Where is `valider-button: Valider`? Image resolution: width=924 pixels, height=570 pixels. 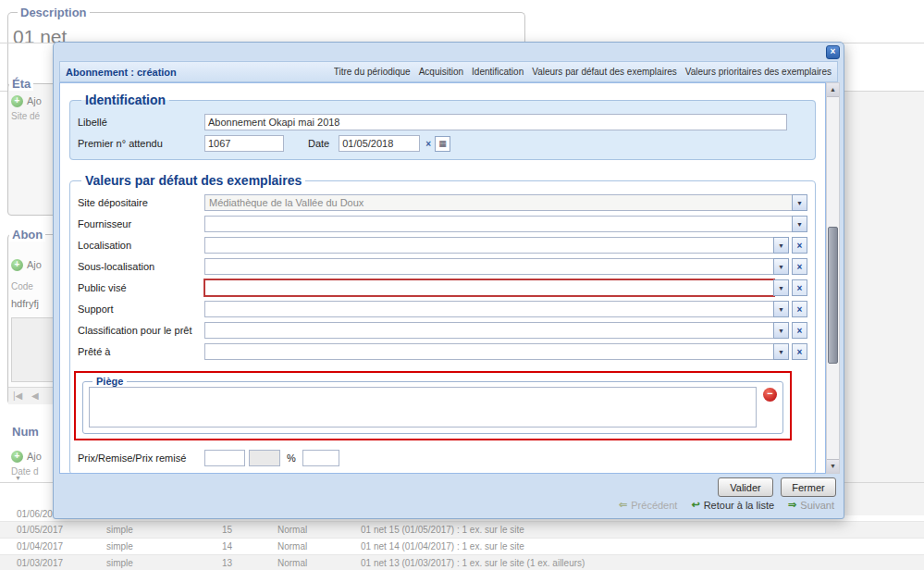
valider-button: Valider is located at coordinates (745, 487).